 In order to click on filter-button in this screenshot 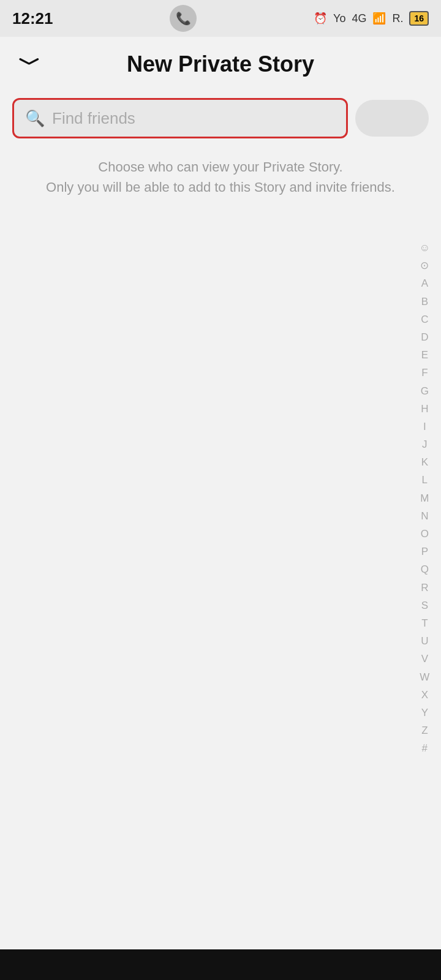, I will do `click(392, 118)`.